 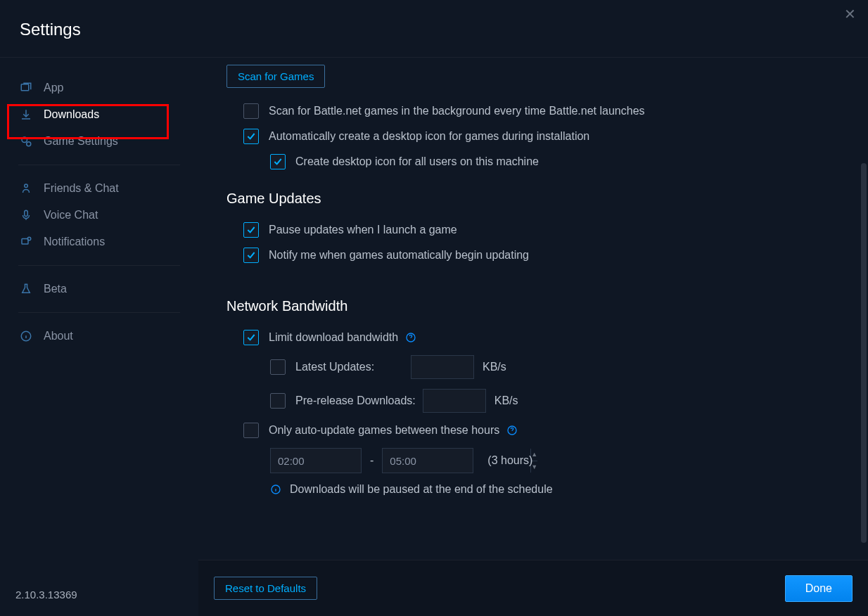 What do you see at coordinates (27, 141) in the screenshot?
I see `settings-icon` at bounding box center [27, 141].